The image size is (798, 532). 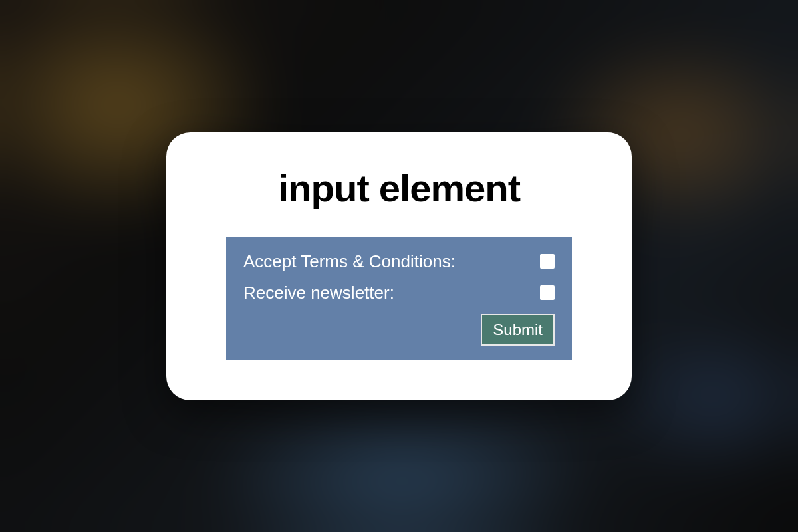 What do you see at coordinates (399, 299) in the screenshot?
I see `form-panel: Accept Terms & Conditions: Receive newsl…` at bounding box center [399, 299].